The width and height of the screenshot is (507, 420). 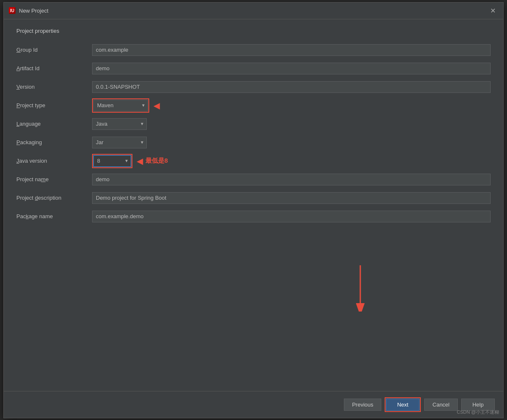 I want to click on previous-button: Previous, so click(x=362, y=404).